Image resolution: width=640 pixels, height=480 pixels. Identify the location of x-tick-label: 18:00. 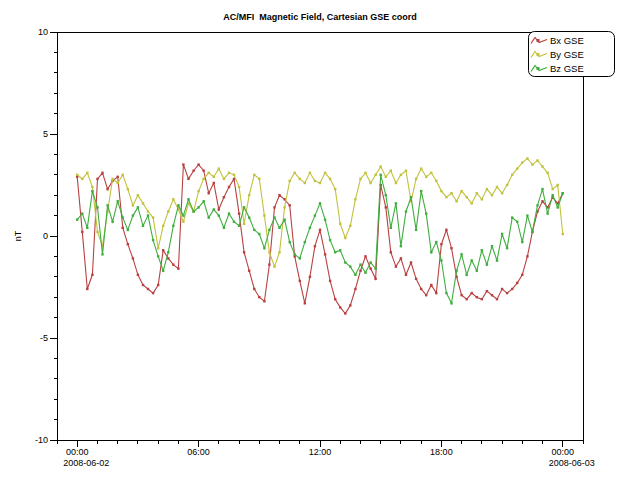
(442, 452).